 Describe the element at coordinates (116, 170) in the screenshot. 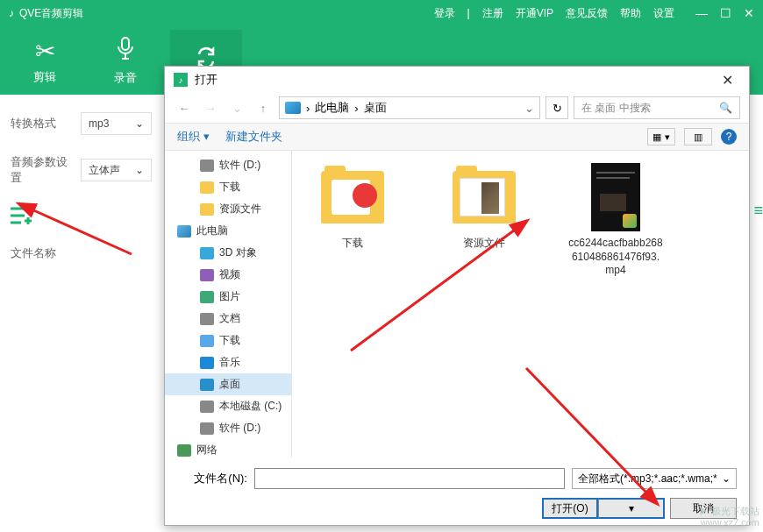

I see `params-select: 立体声 ⌄` at that location.